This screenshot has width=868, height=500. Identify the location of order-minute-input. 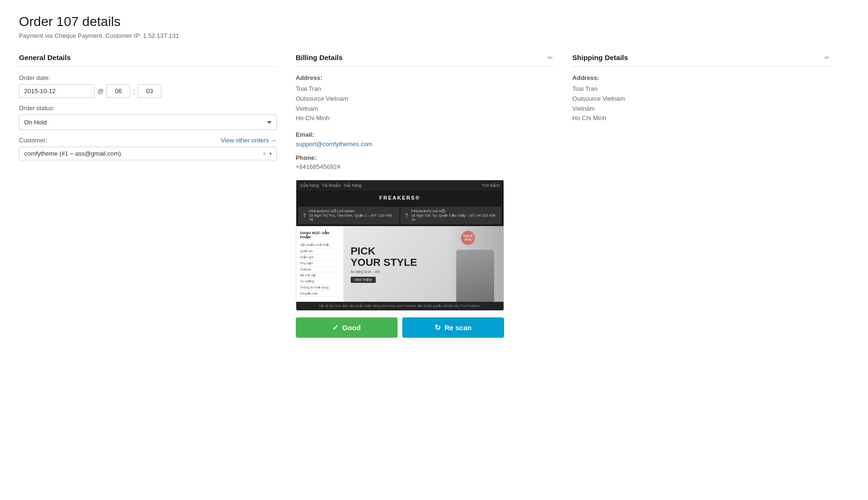
(150, 91).